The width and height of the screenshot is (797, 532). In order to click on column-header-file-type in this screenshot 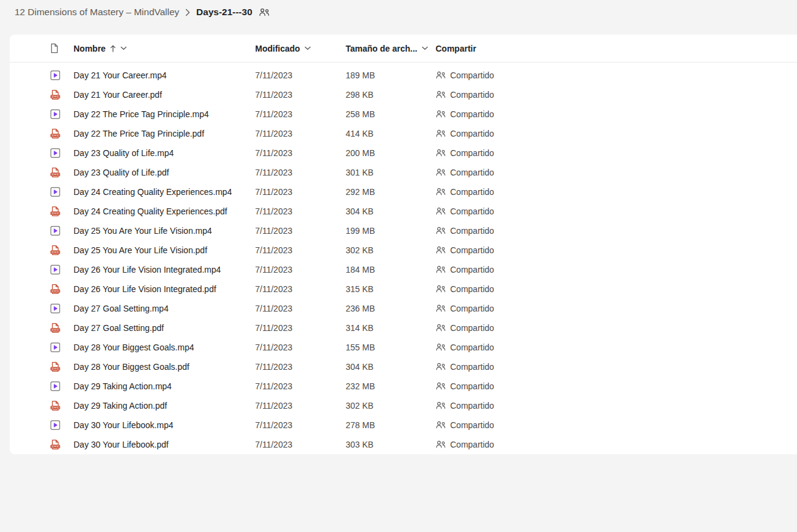, I will do `click(62, 49)`.